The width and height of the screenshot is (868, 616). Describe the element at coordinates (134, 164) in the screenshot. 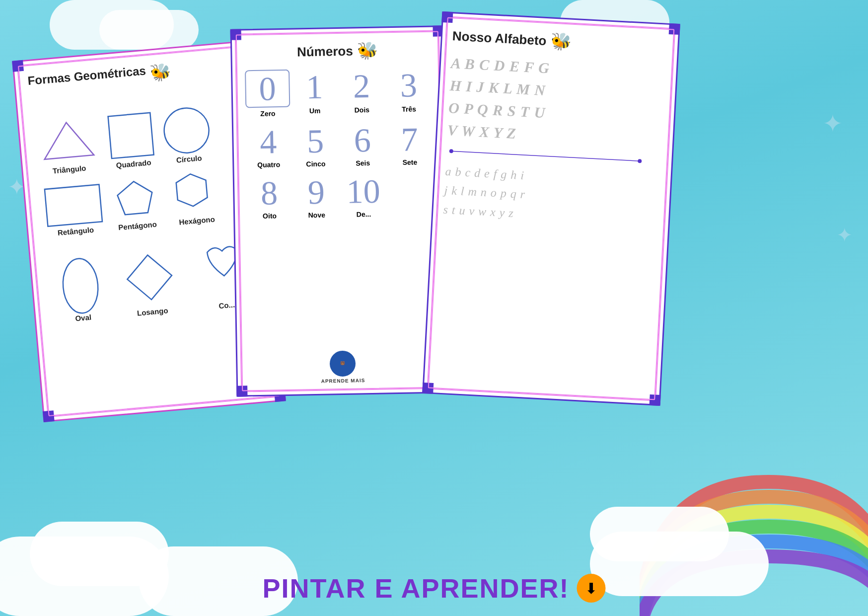

I see `svg-text: Quadrado` at that location.